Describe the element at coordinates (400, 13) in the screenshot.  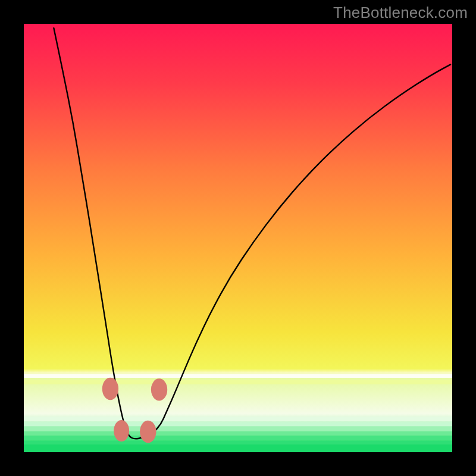
I see `watermark-text: TheBottleneck.com` at that location.